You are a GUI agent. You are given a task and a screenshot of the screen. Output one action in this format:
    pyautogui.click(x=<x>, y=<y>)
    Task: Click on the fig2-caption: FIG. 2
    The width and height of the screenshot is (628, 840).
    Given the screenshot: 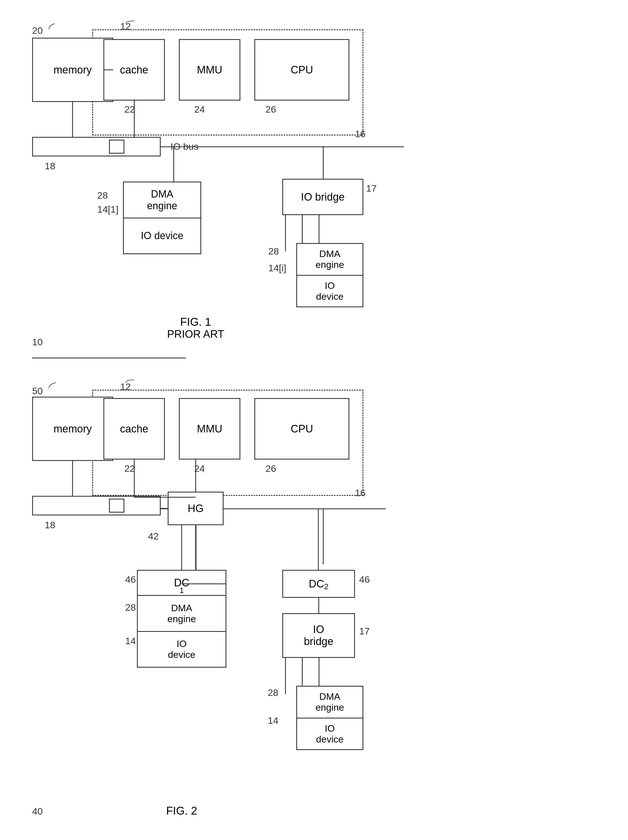 What is the action you would take?
    pyautogui.click(x=182, y=811)
    